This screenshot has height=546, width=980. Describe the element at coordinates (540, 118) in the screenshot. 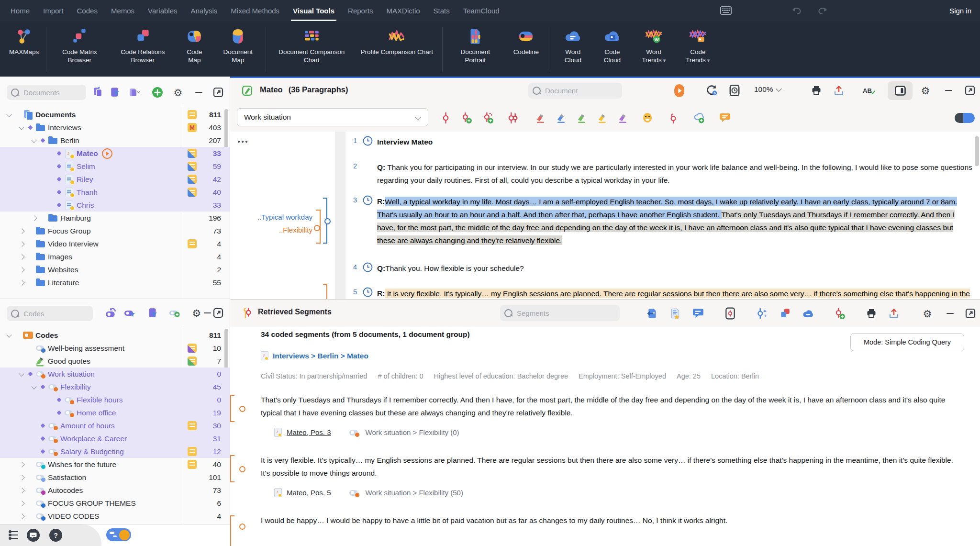

I see `highlight-red-icon` at that location.